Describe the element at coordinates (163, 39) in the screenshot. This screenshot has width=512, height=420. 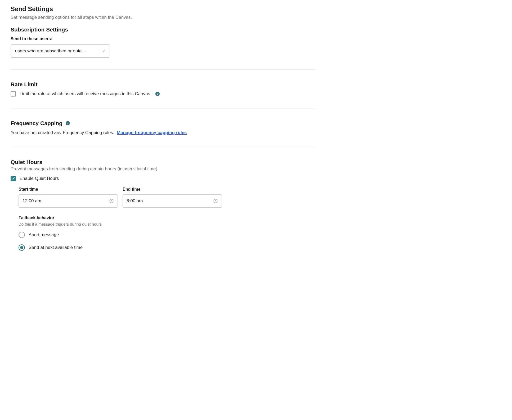
I see `send-to-label: Send to these users:` at that location.